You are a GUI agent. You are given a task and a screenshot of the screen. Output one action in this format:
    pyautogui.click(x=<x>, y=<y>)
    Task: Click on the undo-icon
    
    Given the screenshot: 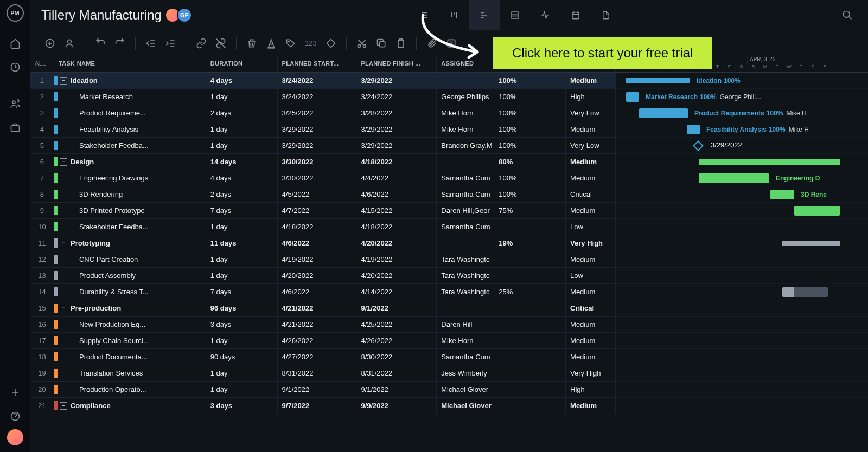 What is the action you would take?
    pyautogui.click(x=100, y=43)
    